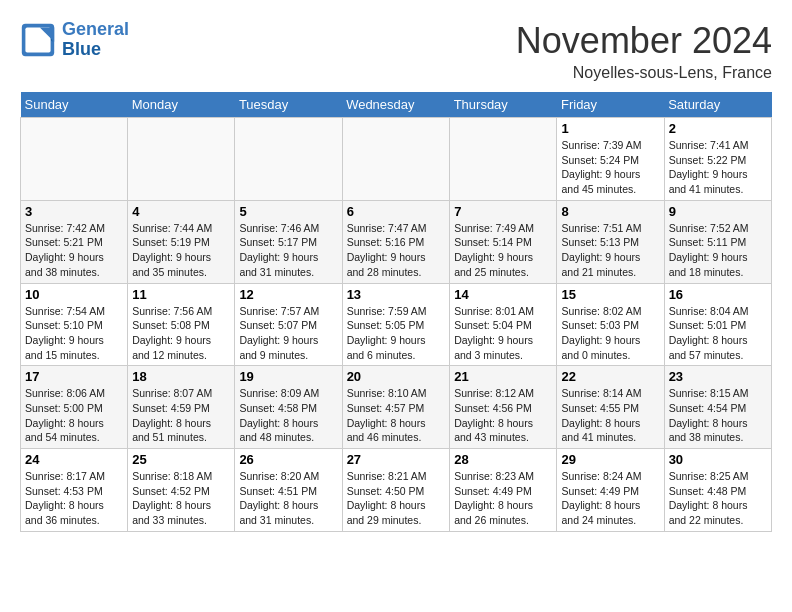 This screenshot has height=612, width=792. Describe the element at coordinates (181, 460) in the screenshot. I see `day-number: 25` at that location.